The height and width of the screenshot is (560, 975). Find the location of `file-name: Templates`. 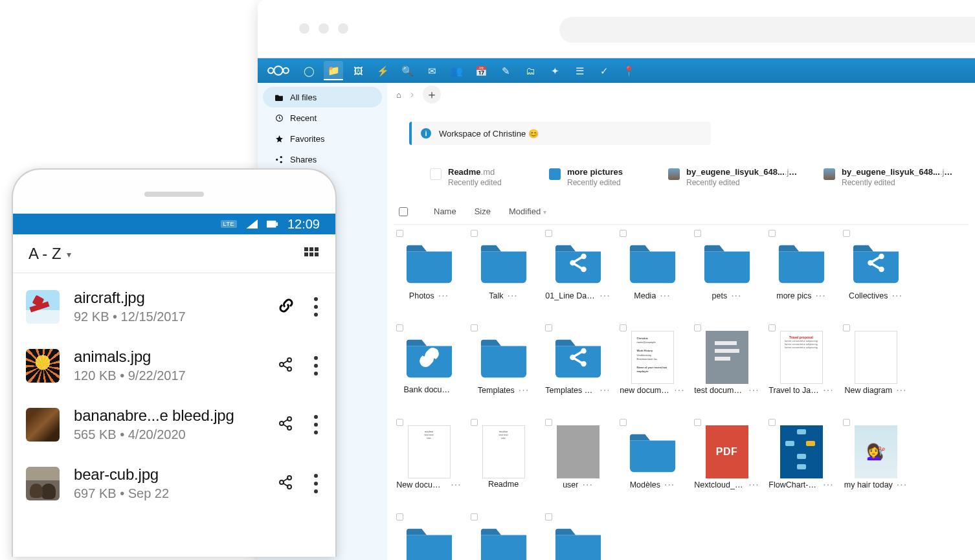

file-name: Templates is located at coordinates (496, 390).